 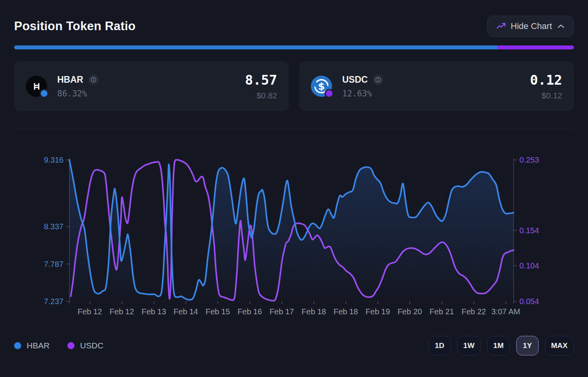 I want to click on usdc-token-card: $ USDC 12.63% 0.12 $0.12, so click(x=437, y=86).